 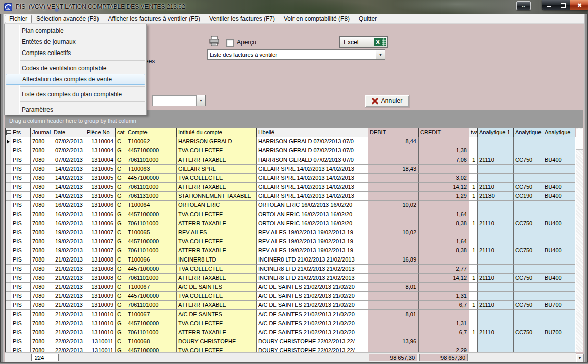 I want to click on grid-cell: GILLAIR SPRL, so click(x=217, y=169).